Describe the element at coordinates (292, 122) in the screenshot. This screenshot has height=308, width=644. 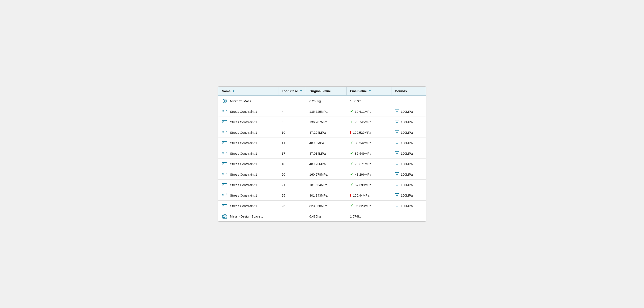
I see `cell-loadcase: 6` at that location.